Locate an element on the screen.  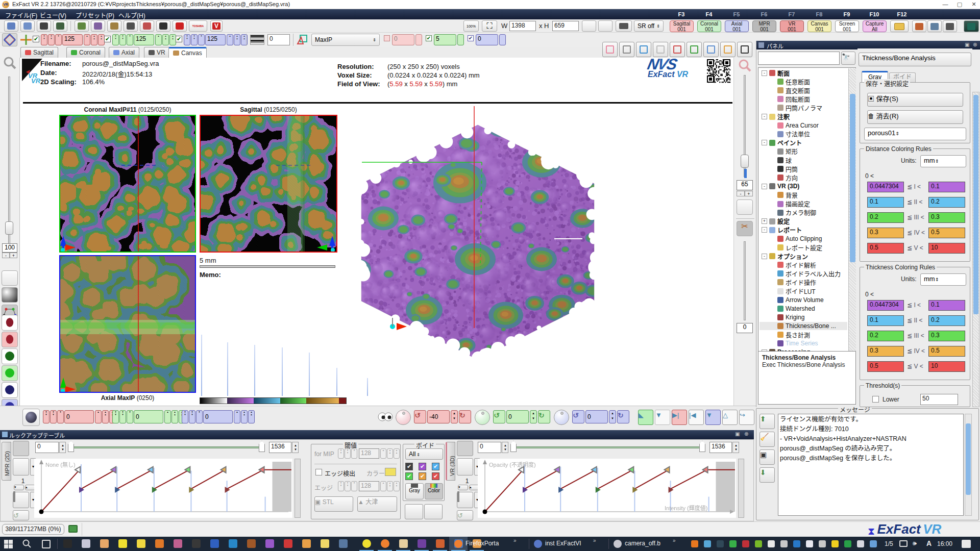
units-select: mm⇕ is located at coordinates (943, 161).